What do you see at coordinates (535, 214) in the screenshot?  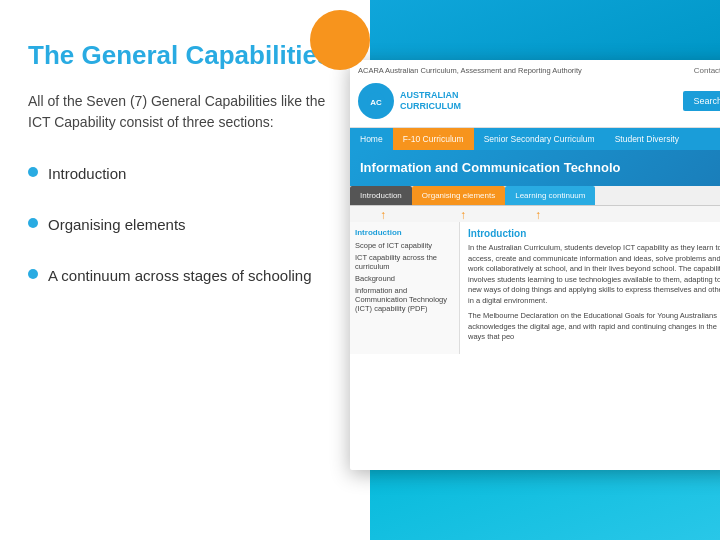 I see `arrows-area: ↑ ↑ ↑` at bounding box center [535, 214].